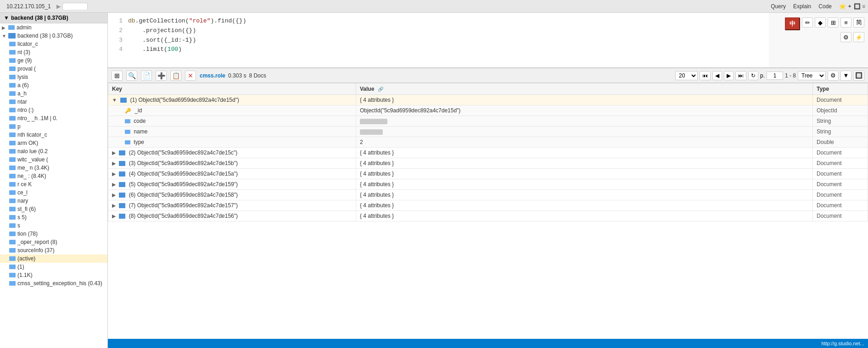 The height and width of the screenshot is (348, 868). What do you see at coordinates (54, 217) in the screenshot?
I see `sidebar-item-21: s 5)` at bounding box center [54, 217].